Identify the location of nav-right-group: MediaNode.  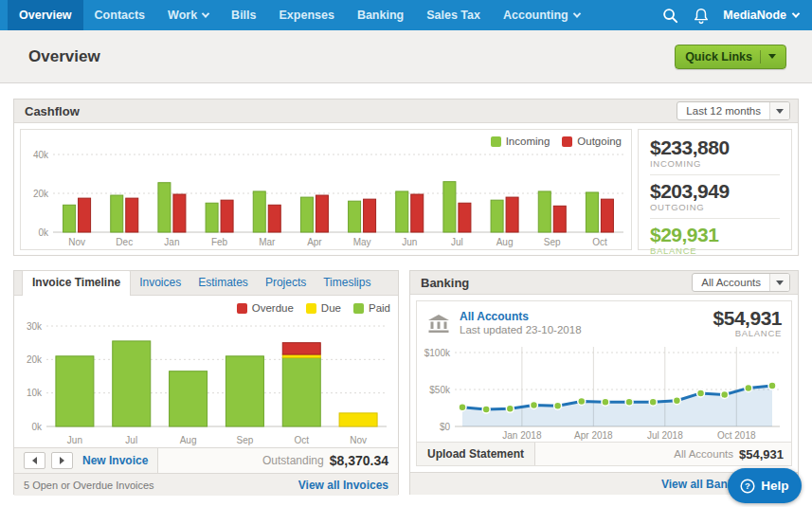
(737, 15).